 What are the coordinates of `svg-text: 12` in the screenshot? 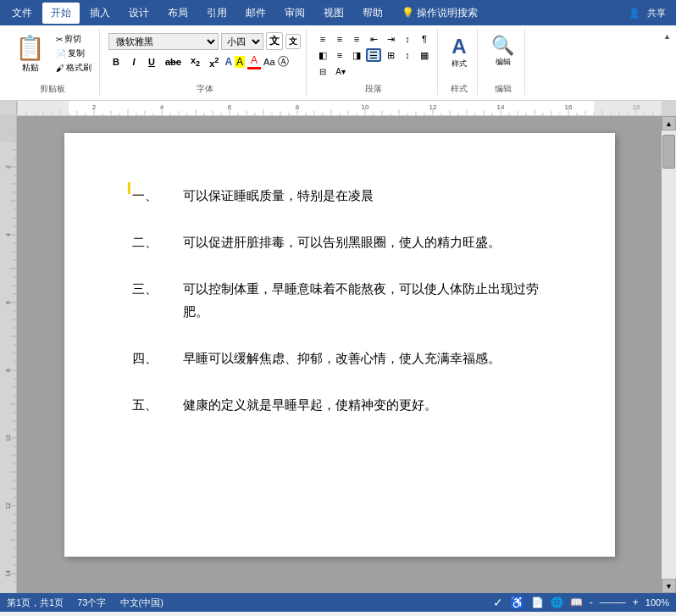 It's located at (8, 506).